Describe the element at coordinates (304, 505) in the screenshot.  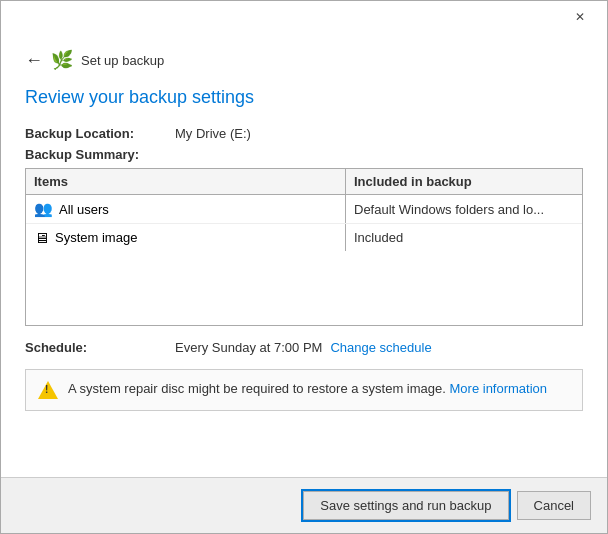
I see `footer: Save settings and run backup Cancel` at that location.